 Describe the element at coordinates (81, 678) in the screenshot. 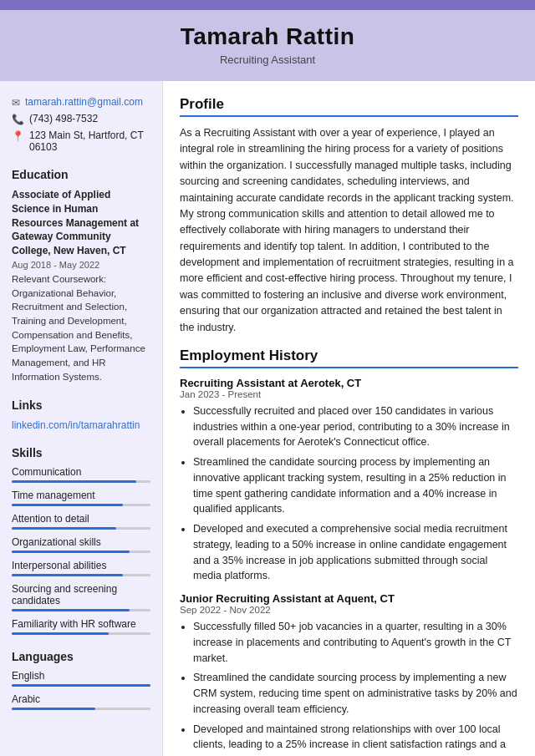

I see `language-item: English` at that location.